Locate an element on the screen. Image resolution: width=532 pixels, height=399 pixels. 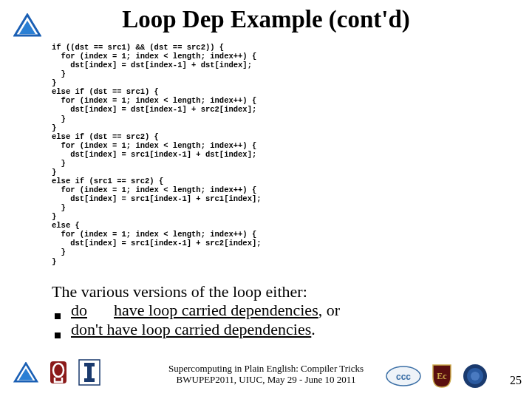
footer-logos-left is located at coordinates (57, 372).